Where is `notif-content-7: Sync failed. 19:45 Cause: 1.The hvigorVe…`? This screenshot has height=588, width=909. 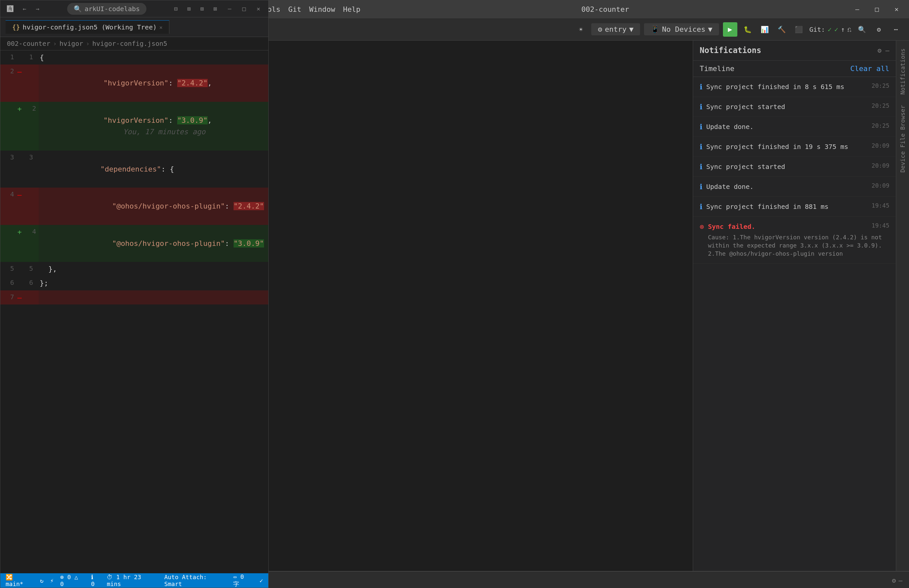 notif-content-7: Sync failed. 19:45 Cause: 1.The hvigorVe… is located at coordinates (799, 240).